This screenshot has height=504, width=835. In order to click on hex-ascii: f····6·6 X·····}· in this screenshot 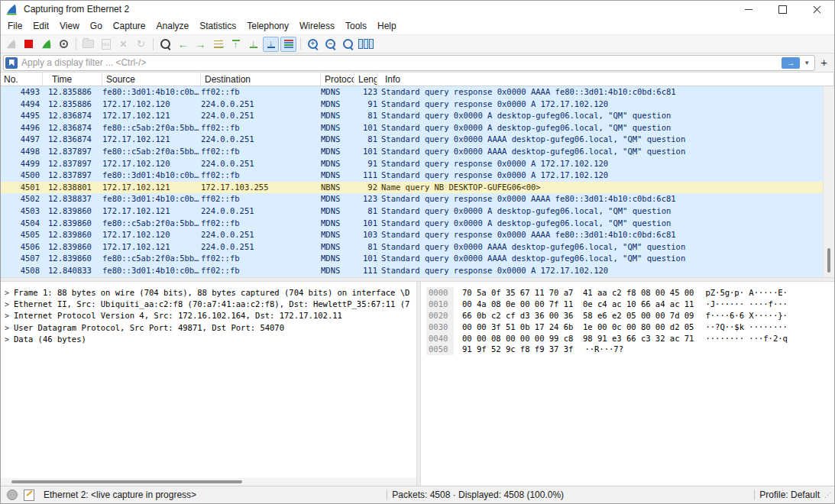, I will do `click(746, 315)`.